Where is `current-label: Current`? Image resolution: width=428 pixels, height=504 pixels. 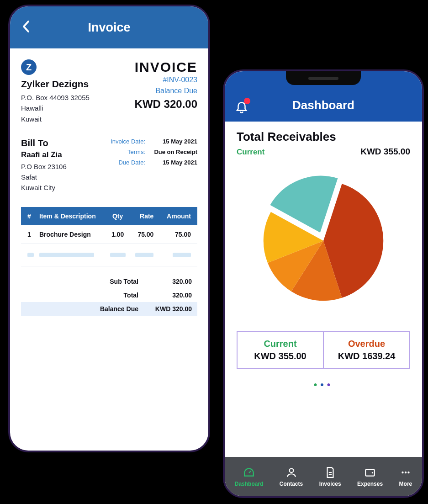 current-label: Current is located at coordinates (250, 152).